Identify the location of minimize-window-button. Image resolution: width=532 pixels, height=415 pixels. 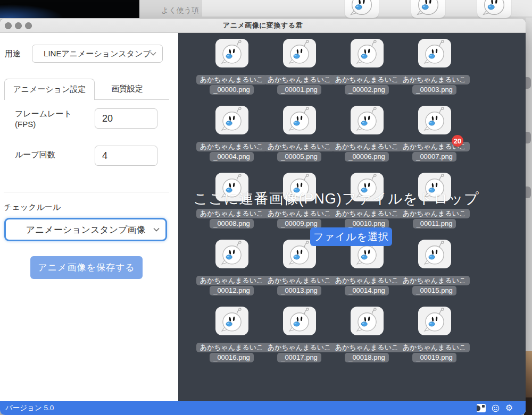
(18, 26).